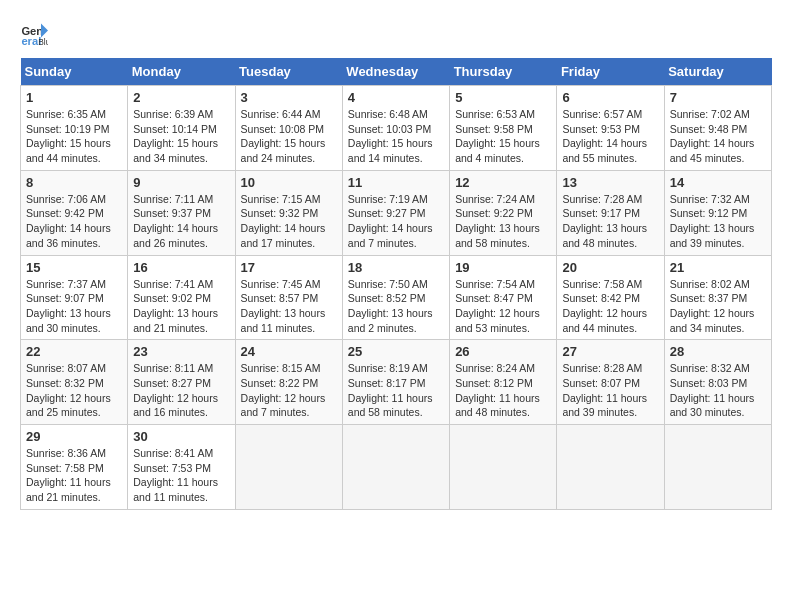 The height and width of the screenshot is (612, 792). What do you see at coordinates (182, 128) in the screenshot?
I see `calendar-day-cell: 2Sunrise: 6:39 AMSunset: 10:14 PMDayligh…` at bounding box center [182, 128].